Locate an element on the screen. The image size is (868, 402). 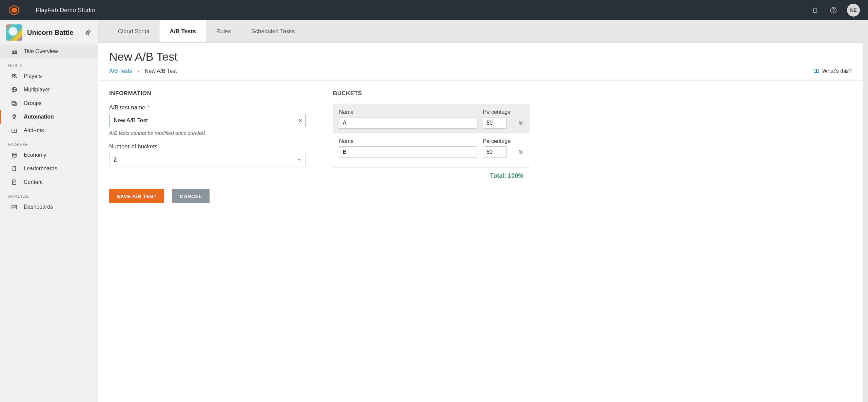
playfab-logo-icon is located at coordinates (14, 10).